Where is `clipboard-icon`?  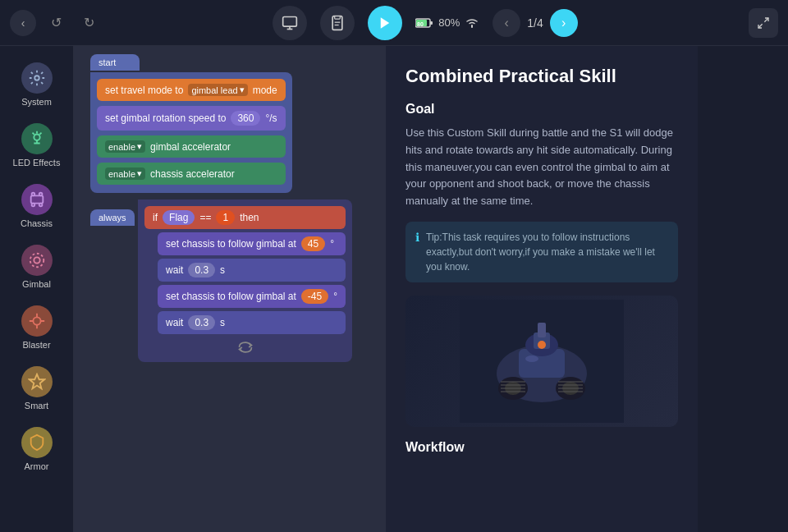 clipboard-icon is located at coordinates (337, 23).